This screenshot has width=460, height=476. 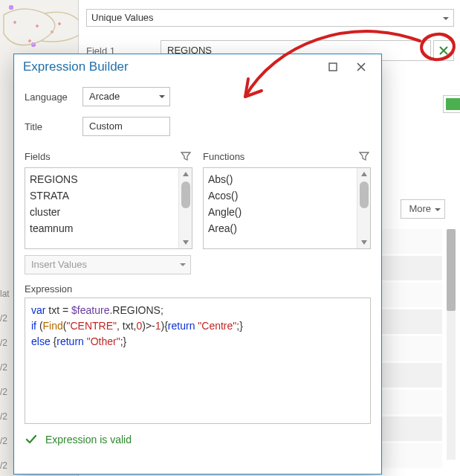 What do you see at coordinates (102, 156) in the screenshot?
I see `fields-label: Fields` at bounding box center [102, 156].